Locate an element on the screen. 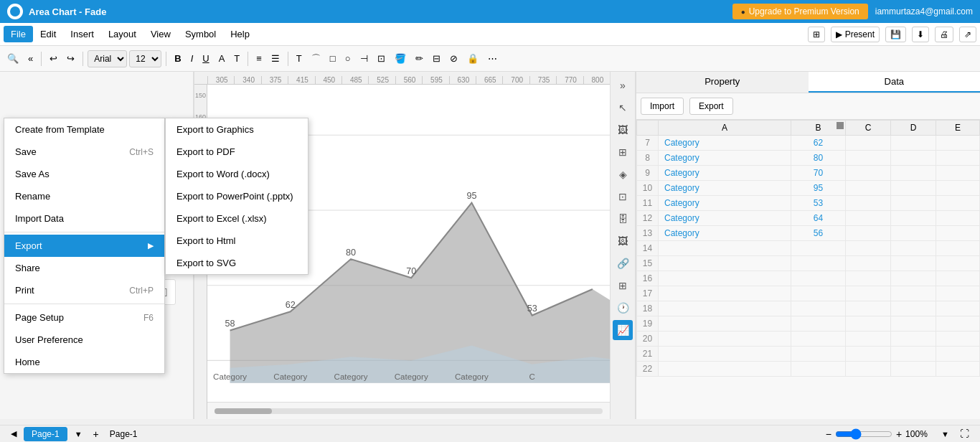 The width and height of the screenshot is (980, 442). text-vertical-button: T is located at coordinates (237, 59).